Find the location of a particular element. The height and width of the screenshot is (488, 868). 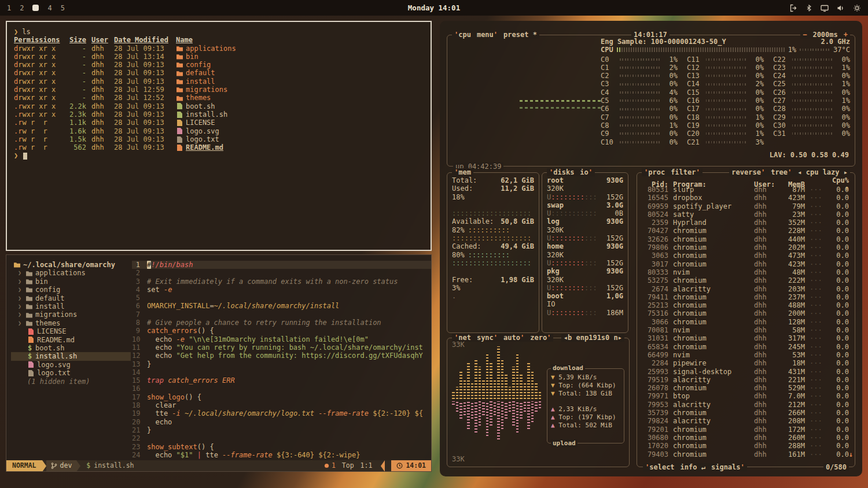

process-row: 31031chromiumdhh317M·····0.0 is located at coordinates (745, 338).